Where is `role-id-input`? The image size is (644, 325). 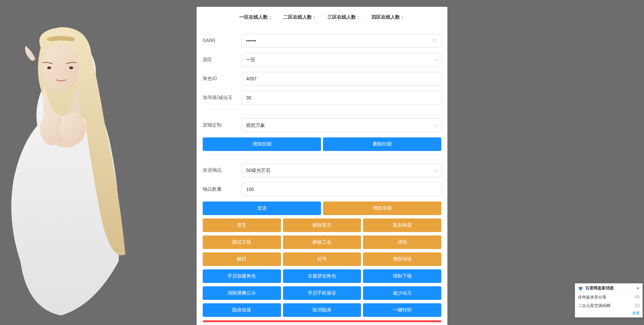
role-id-input is located at coordinates (342, 79).